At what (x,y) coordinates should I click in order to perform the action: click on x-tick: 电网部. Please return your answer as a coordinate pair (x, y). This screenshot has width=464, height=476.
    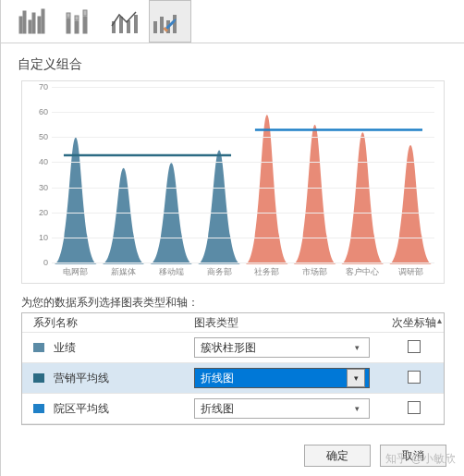
    Looking at the image, I should click on (76, 273).